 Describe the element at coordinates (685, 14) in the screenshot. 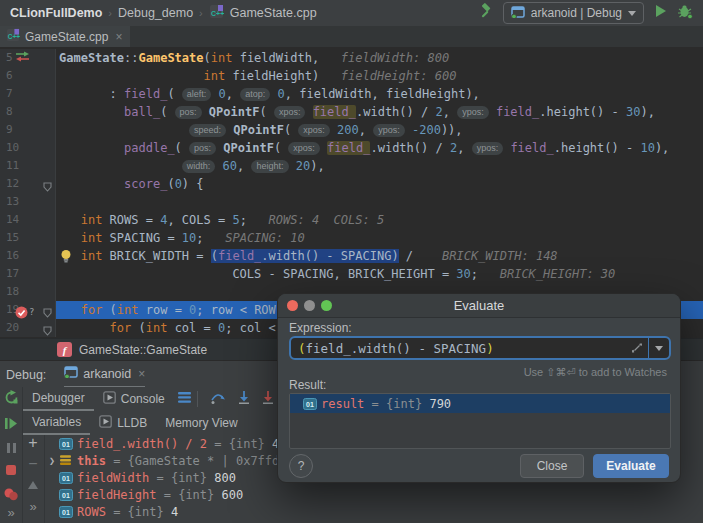

I see `debug-button` at that location.